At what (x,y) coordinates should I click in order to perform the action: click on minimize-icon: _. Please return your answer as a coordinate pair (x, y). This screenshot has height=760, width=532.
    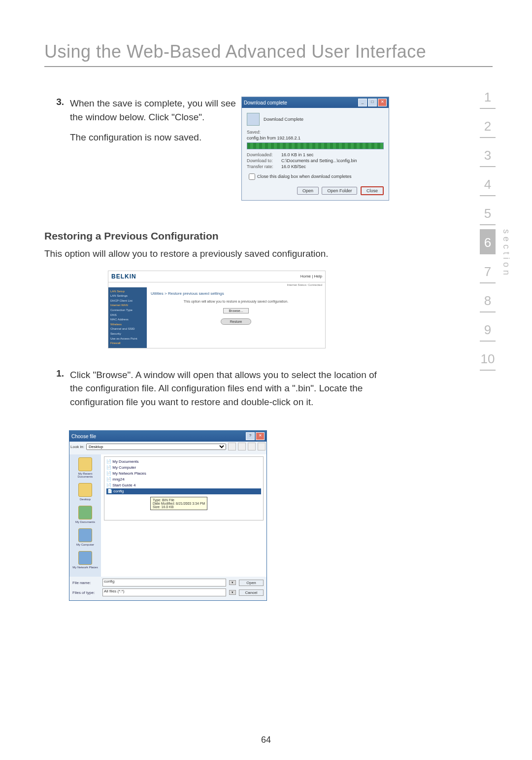
    Looking at the image, I should click on (363, 103).